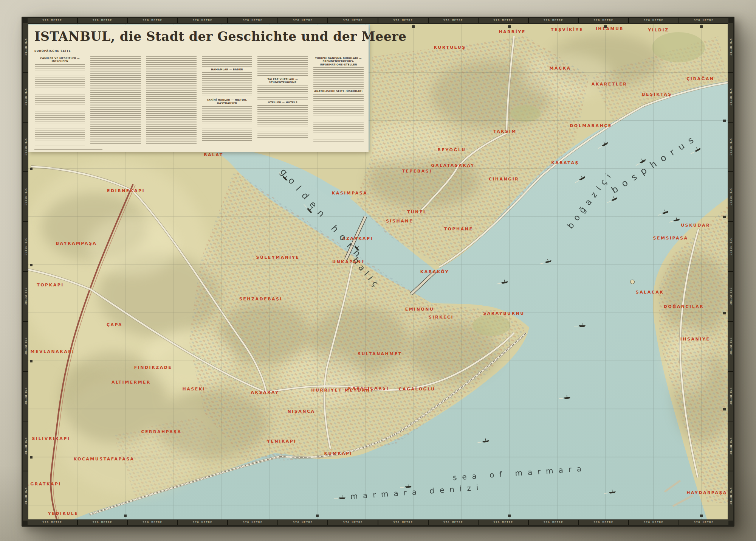  What do you see at coordinates (104, 459) in the screenshot?
I see `district-label: KOCAMUSTAFAPAŞA` at bounding box center [104, 459].